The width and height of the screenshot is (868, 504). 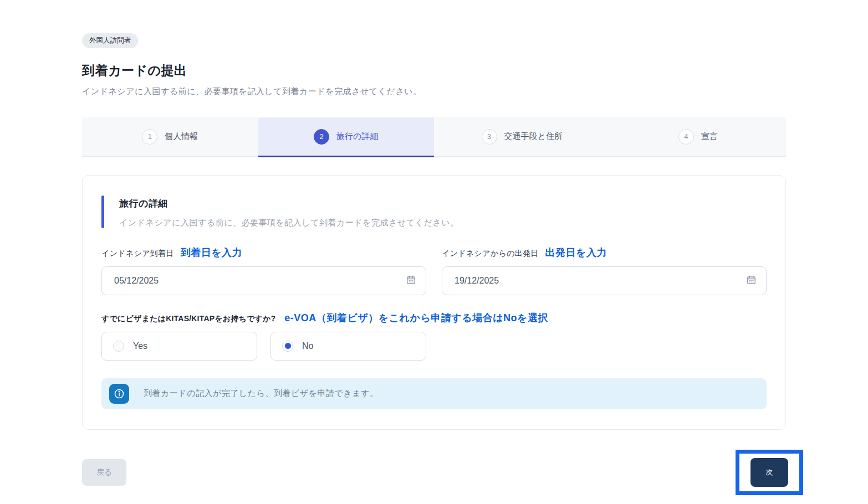 I want to click on visa-question-row: すでにビザまたはKITAS/KITAPをお持ちですか? e-VOA（到着ビザ）を…, so click(x=434, y=318).